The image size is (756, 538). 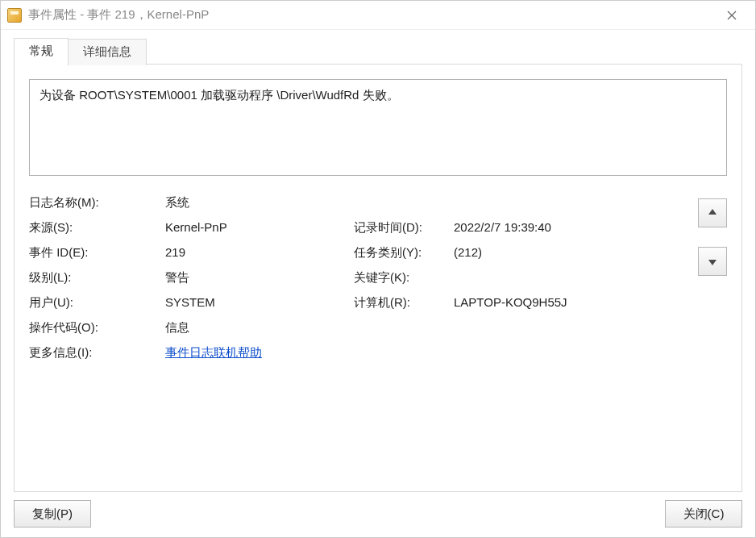 I want to click on label-source: 来源(S):, so click(x=95, y=227).